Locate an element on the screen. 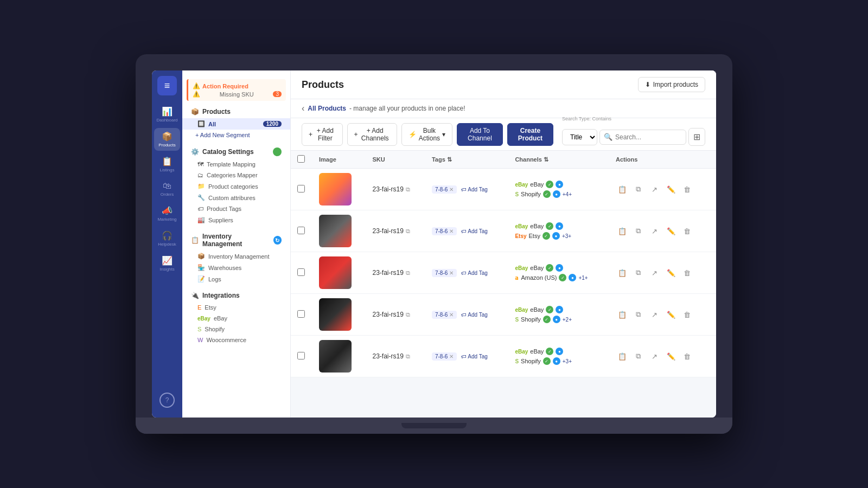 This screenshot has width=868, height=488. bulk-actions-button: ⚡ Bulk Actions ▾ is located at coordinates (427, 134).